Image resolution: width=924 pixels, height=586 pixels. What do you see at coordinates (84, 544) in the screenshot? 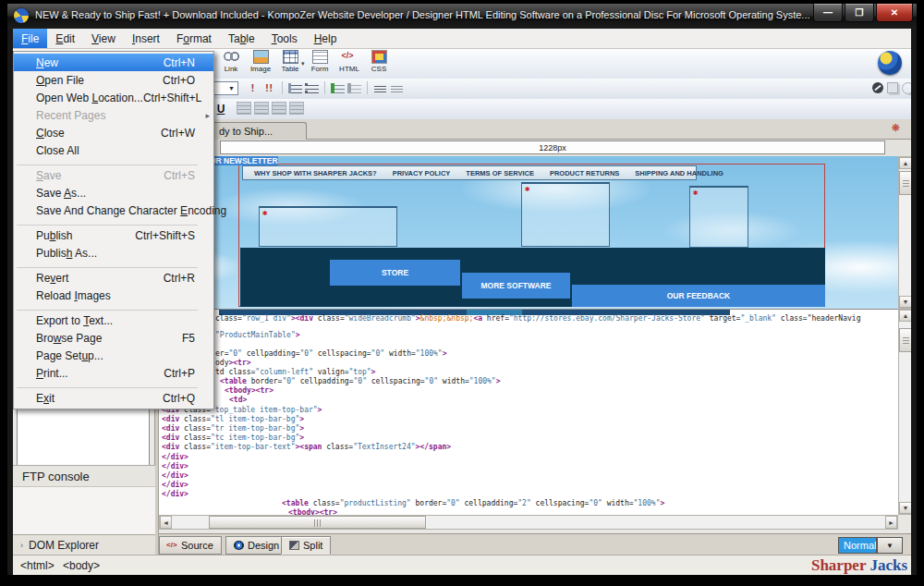
I see `dom-explorer-header: › DOM Explorer` at bounding box center [84, 544].